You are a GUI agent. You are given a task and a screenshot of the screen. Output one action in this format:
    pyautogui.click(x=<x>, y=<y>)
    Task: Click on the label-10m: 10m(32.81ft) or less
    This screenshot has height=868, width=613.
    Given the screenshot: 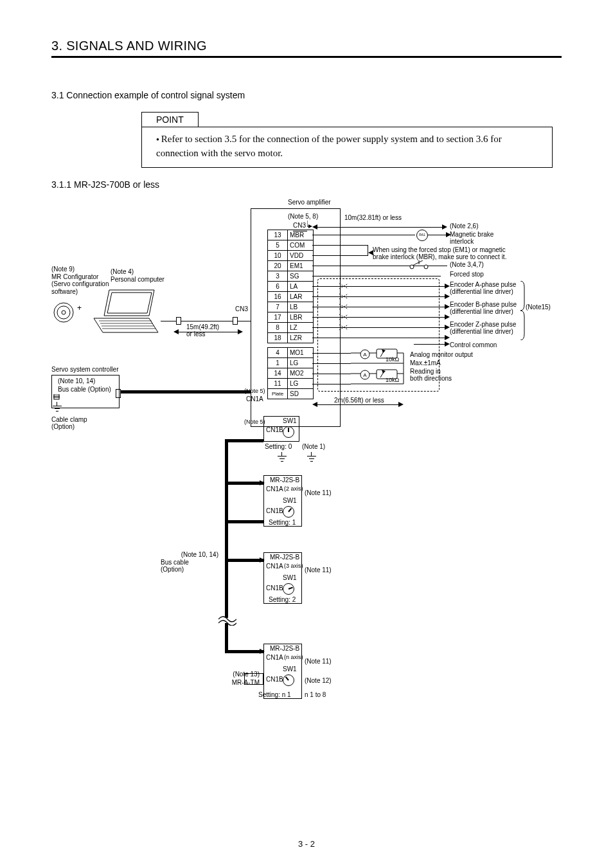 What is the action you would take?
    pyautogui.click(x=373, y=218)
    